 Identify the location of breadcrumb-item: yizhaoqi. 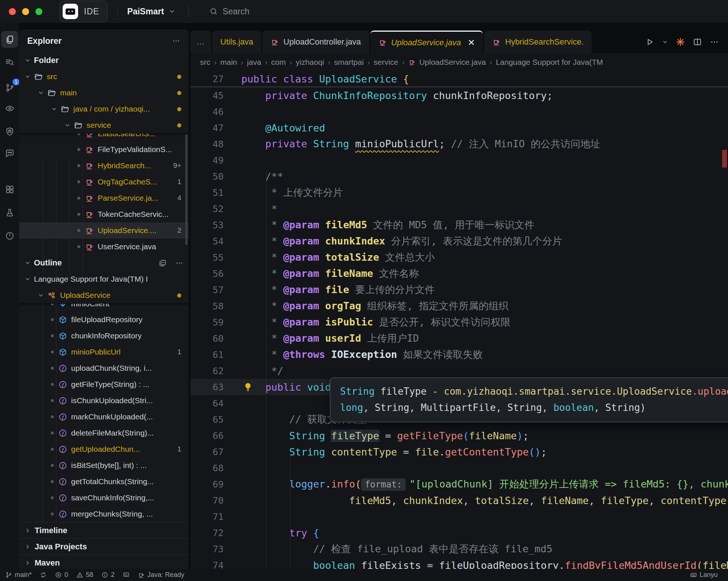
(310, 62).